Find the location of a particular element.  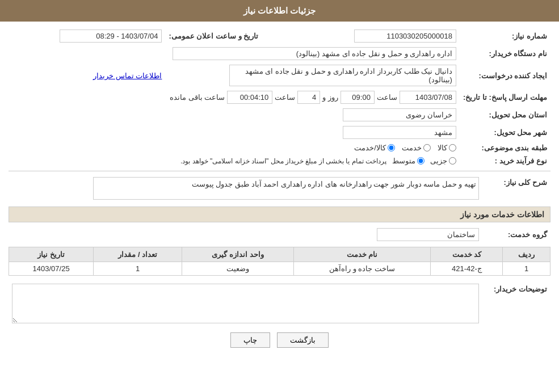

col-name: نام خدمت is located at coordinates (362, 255).